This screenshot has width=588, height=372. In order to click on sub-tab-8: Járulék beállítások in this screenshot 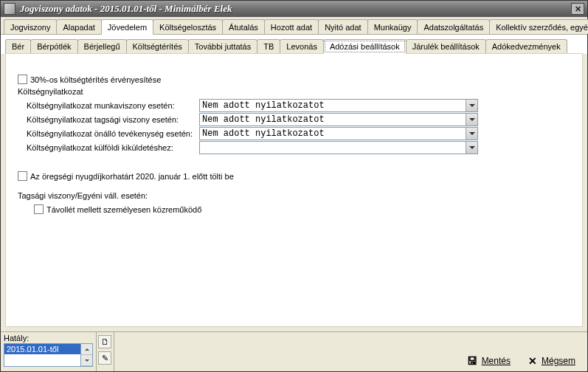, I will do `click(446, 46)`.